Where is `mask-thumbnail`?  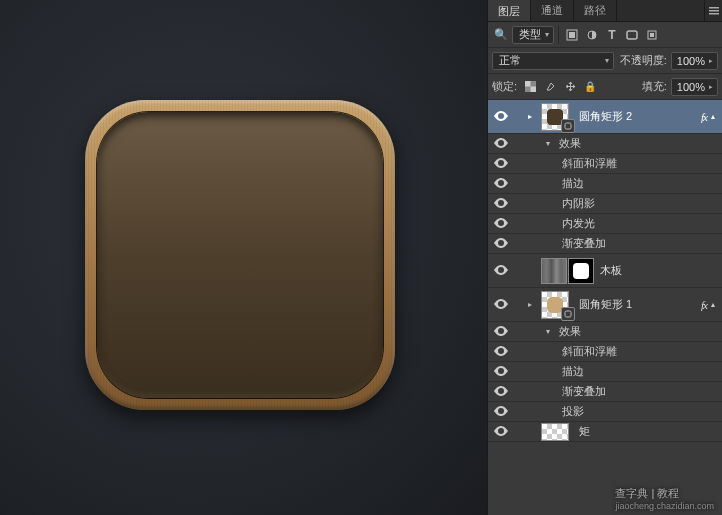 mask-thumbnail is located at coordinates (581, 271).